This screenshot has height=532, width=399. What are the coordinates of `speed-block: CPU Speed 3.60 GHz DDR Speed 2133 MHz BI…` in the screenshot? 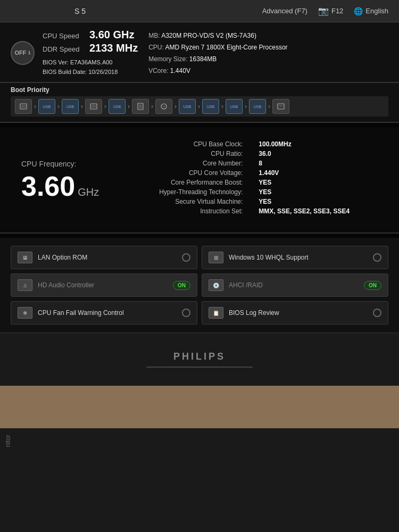 It's located at (90, 53).